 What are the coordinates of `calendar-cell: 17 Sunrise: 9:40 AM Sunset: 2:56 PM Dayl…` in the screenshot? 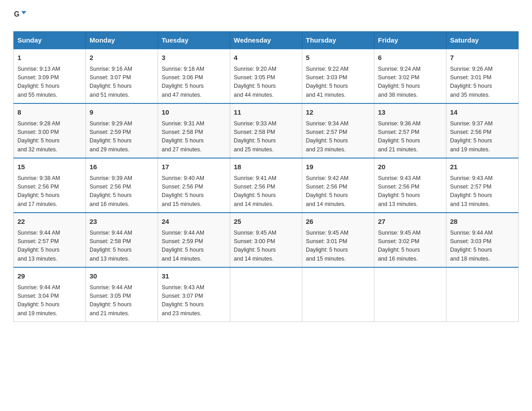 It's located at (194, 185).